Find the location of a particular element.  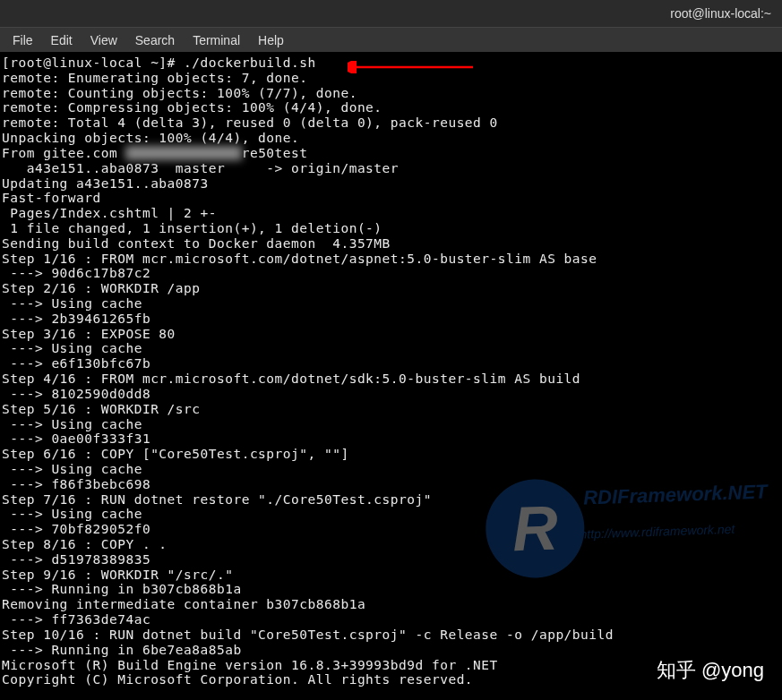

output-line: ---> 0ae00f333f31 is located at coordinates (391, 439).